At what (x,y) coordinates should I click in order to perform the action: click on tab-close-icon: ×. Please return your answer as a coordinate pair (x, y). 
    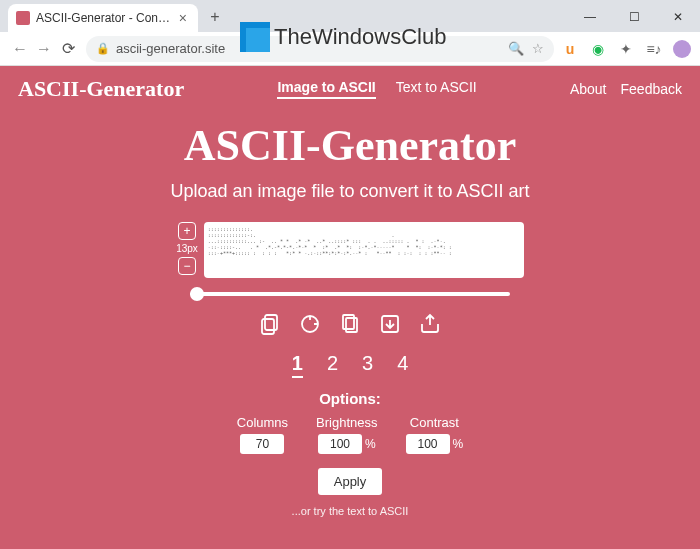
    Looking at the image, I should click on (183, 18).